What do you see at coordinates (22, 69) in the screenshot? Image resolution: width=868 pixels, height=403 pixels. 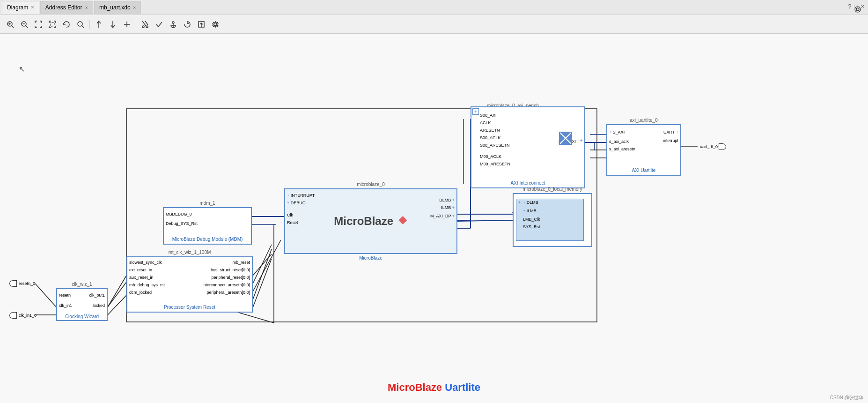 I see `cursor-indicator: ↖` at bounding box center [22, 69].